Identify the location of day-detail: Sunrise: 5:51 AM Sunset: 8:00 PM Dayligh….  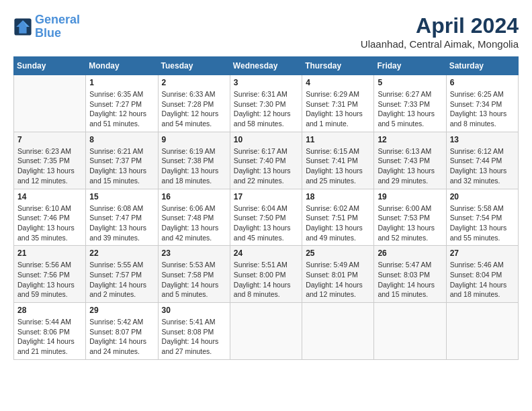
(266, 279).